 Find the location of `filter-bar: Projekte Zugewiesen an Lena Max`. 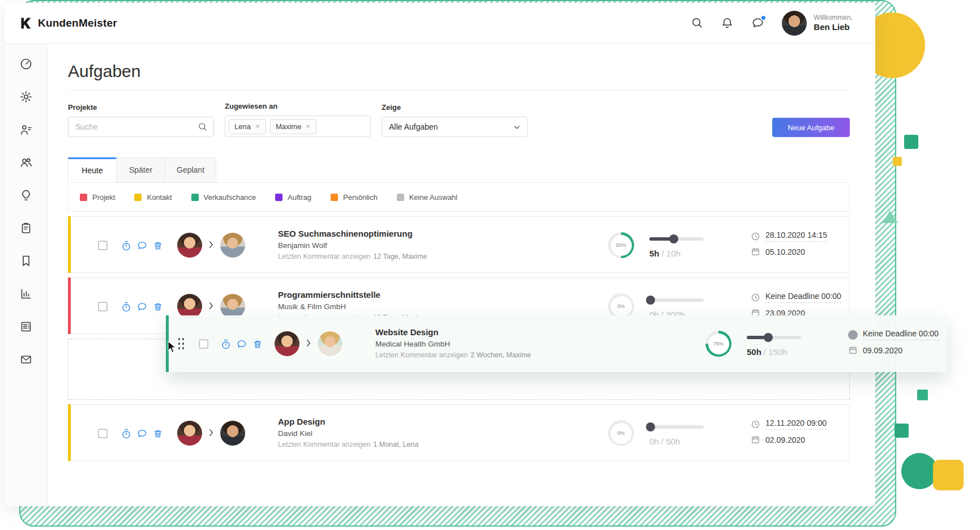

filter-bar: Projekte Zugewiesen an Lena Max is located at coordinates (459, 119).